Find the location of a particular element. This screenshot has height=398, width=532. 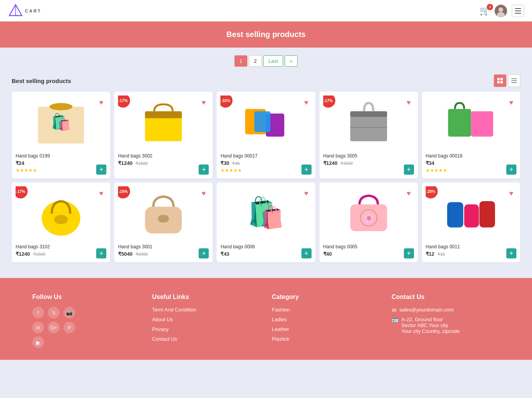

footer-link-privacy: Privacy is located at coordinates (206, 329).